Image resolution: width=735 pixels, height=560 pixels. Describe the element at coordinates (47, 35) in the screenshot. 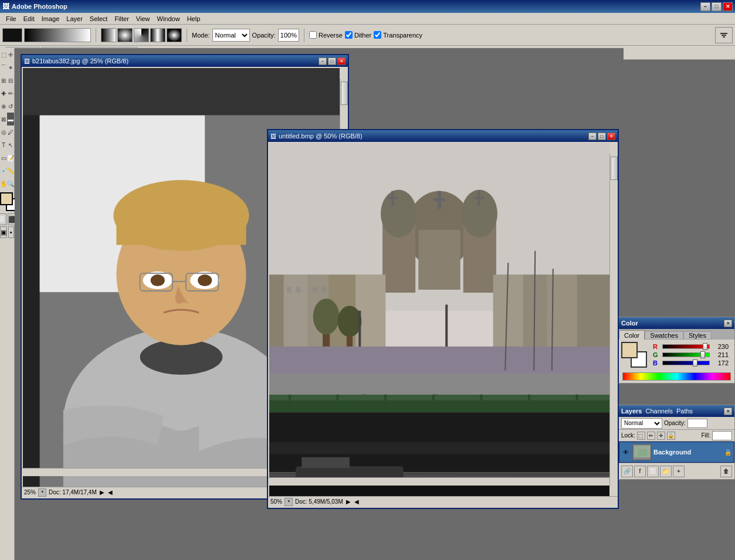

I see `gradient-tool-section` at that location.